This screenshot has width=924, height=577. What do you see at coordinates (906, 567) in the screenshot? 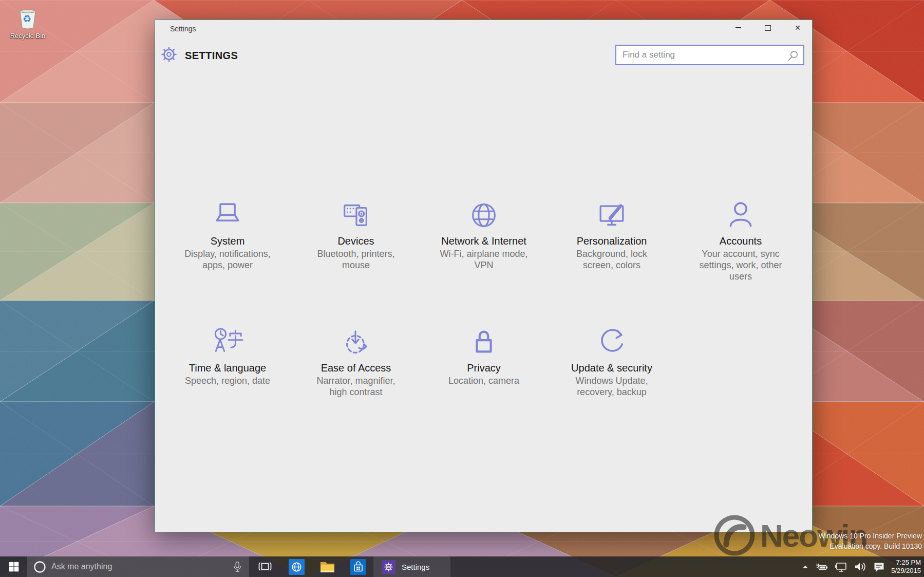
I see `clock: 7:25 PM 5/29/2015` at bounding box center [906, 567].